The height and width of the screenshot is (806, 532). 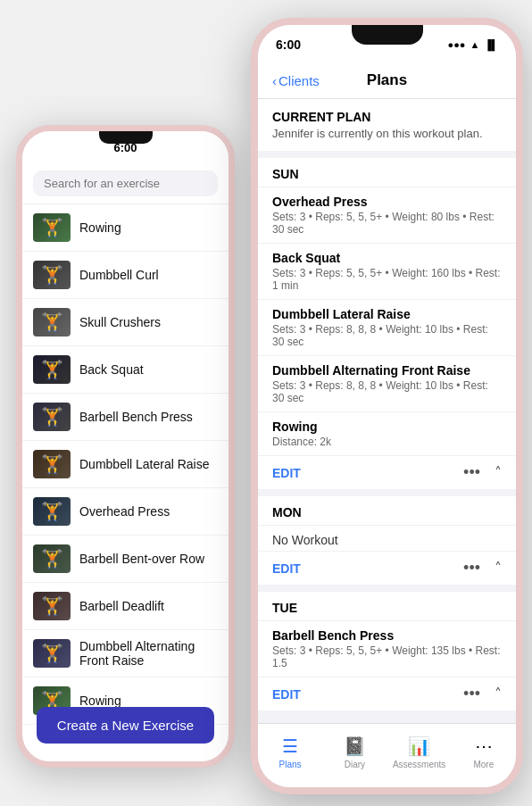 I want to click on day-label: MON, so click(x=387, y=511).